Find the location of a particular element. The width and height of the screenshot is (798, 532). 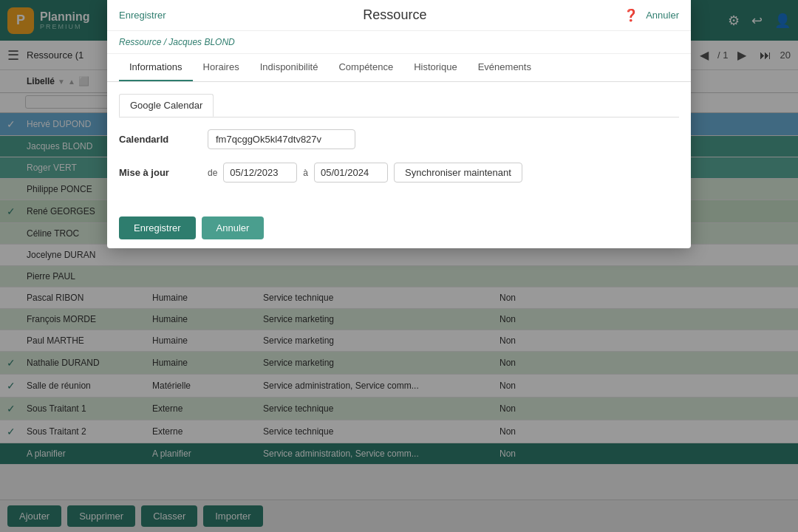

date-to-input is located at coordinates (351, 173).